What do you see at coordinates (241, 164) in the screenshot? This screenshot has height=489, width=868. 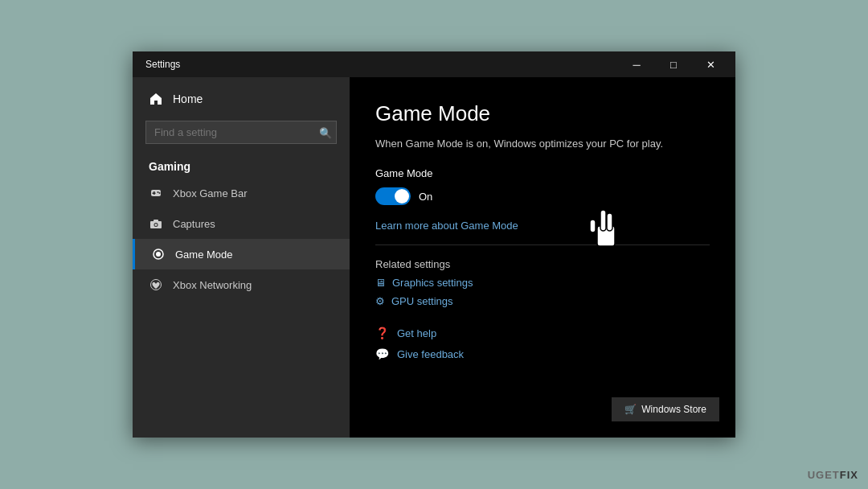 I see `sidebar-category: Gaming` at bounding box center [241, 164].